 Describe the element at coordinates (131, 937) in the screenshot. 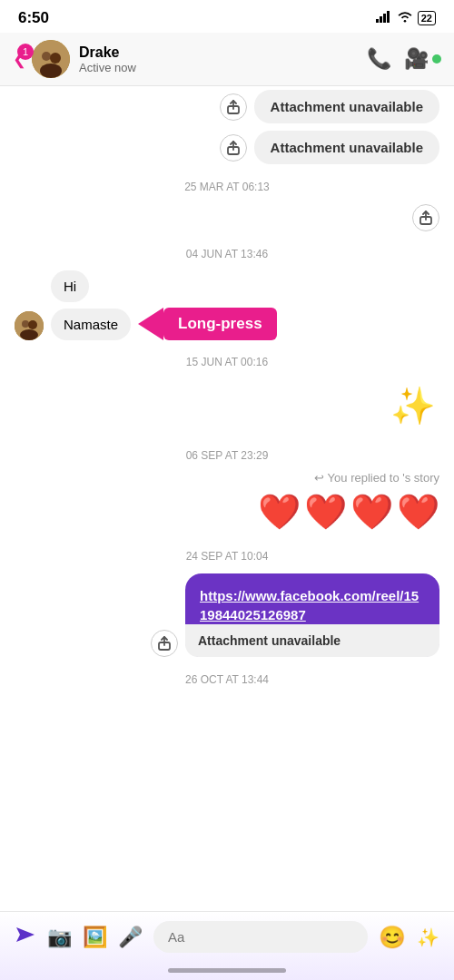

I see `mic-icon: 🎤` at that location.